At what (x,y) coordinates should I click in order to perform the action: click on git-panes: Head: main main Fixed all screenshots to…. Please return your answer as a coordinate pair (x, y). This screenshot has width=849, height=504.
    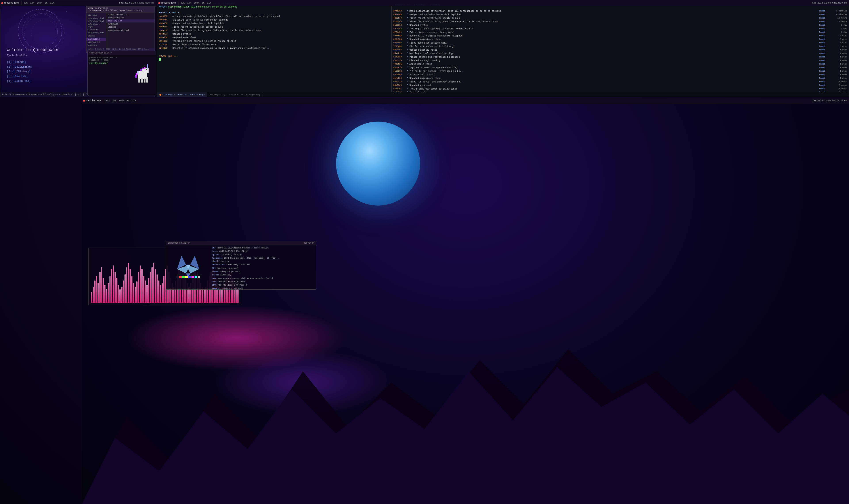
    Looking at the image, I should click on (503, 46).